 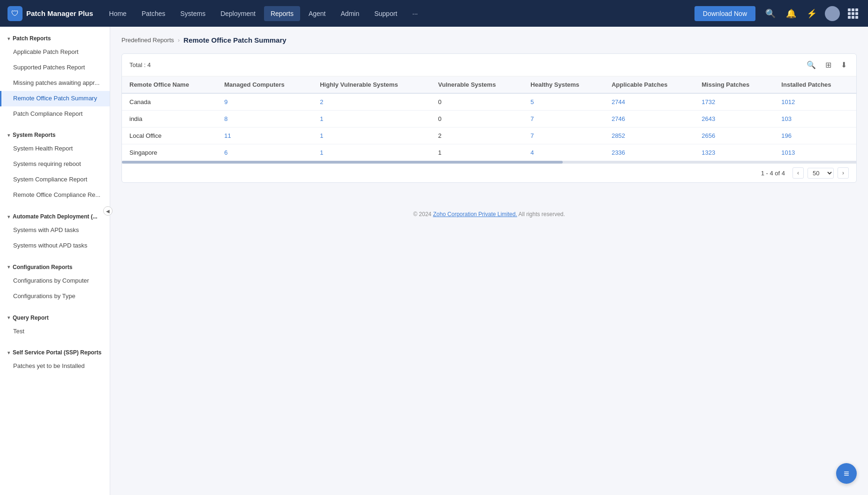 What do you see at coordinates (786, 119) in the screenshot?
I see `table-cell-link: 103` at bounding box center [786, 119].